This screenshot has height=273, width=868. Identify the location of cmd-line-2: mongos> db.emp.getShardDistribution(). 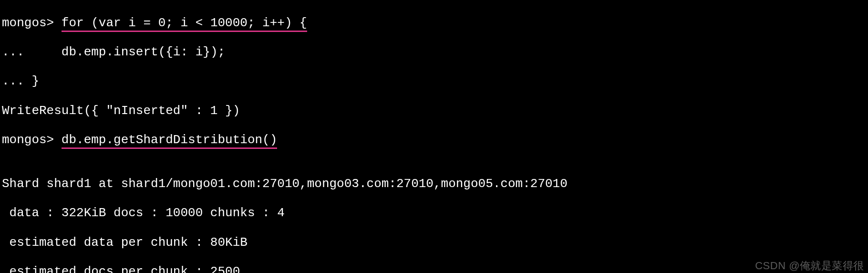
(434, 140).